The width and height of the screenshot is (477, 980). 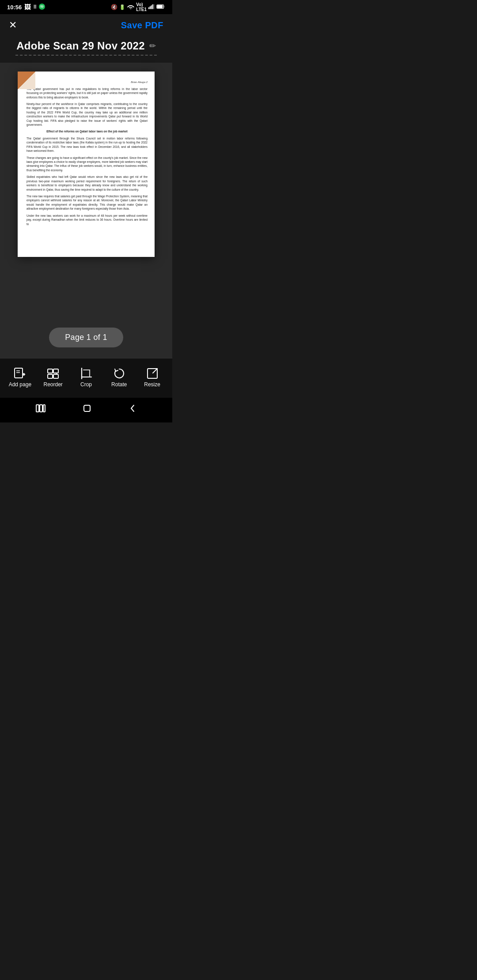 I want to click on paragraph-2: Ninety-four percent of the workforce in …, so click(x=87, y=115).